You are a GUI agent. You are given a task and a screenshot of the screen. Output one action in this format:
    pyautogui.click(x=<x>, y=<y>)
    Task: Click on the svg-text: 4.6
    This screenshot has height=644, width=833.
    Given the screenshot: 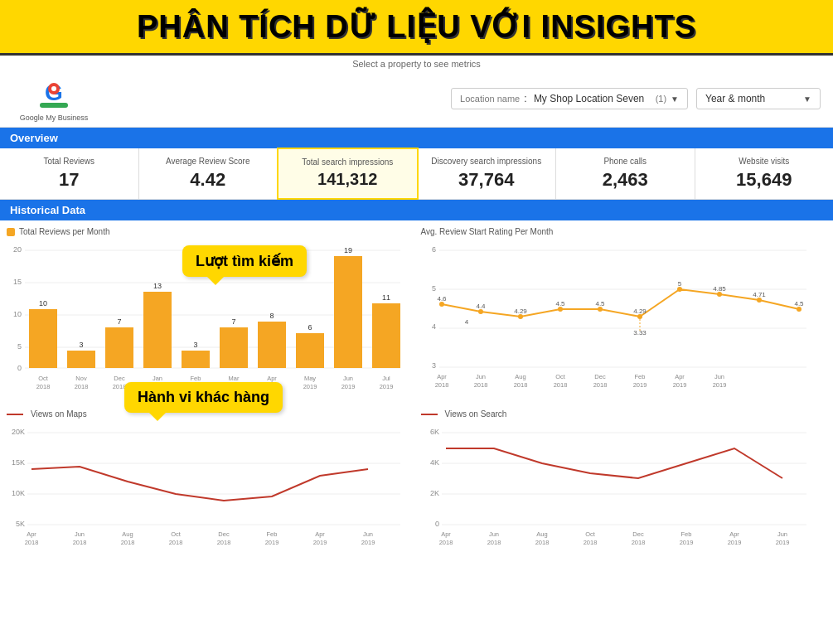 What is the action you would take?
    pyautogui.click(x=442, y=298)
    